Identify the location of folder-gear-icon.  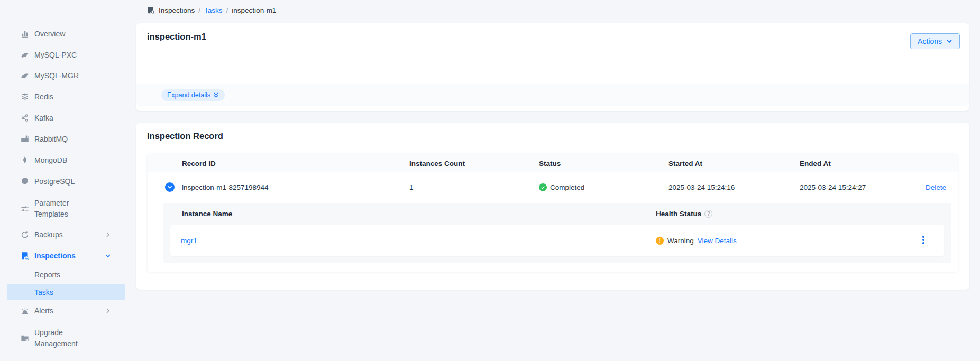
(24, 338).